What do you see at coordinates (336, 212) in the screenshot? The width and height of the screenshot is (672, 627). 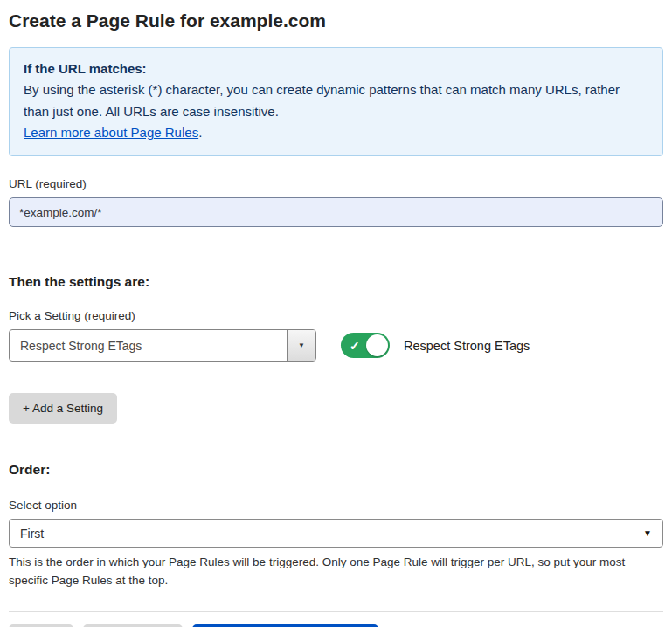 I see `url-input` at bounding box center [336, 212].